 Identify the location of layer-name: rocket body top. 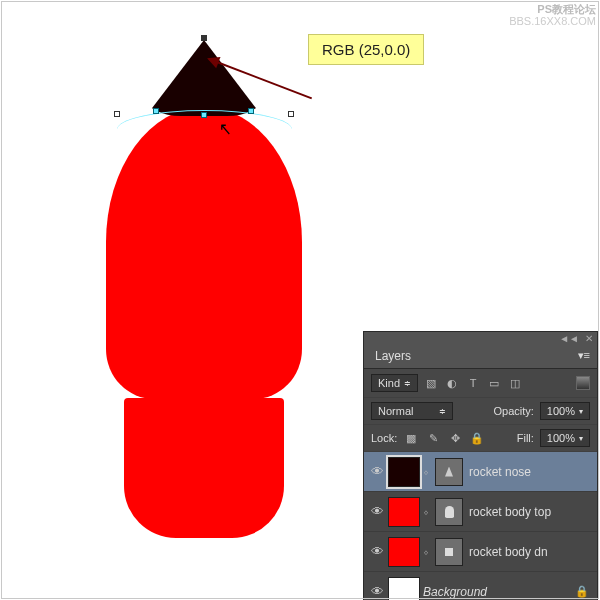
(510, 512).